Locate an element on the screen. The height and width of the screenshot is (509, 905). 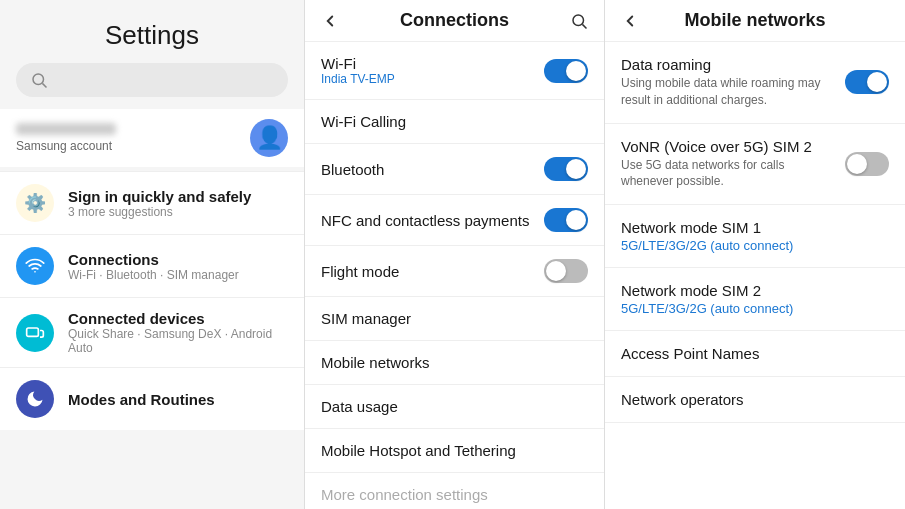
data-roaming-knob is located at coordinates (877, 82).